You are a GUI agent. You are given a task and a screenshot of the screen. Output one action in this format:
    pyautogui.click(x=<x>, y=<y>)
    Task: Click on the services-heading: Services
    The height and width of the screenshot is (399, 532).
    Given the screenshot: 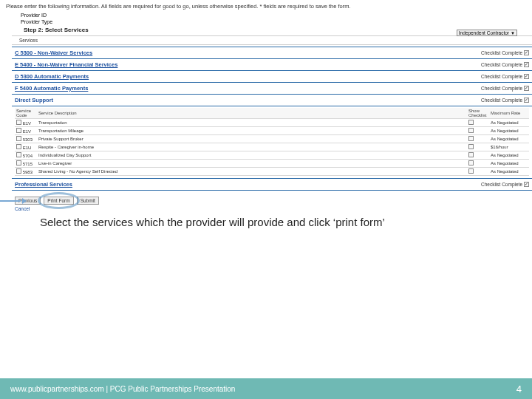 What is the action you would take?
    pyautogui.click(x=273, y=40)
    